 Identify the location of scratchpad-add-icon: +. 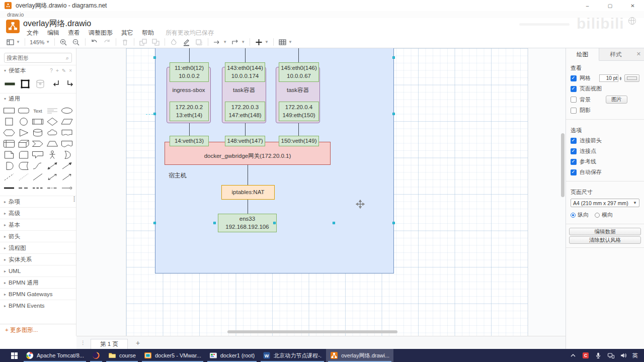
(57, 70).